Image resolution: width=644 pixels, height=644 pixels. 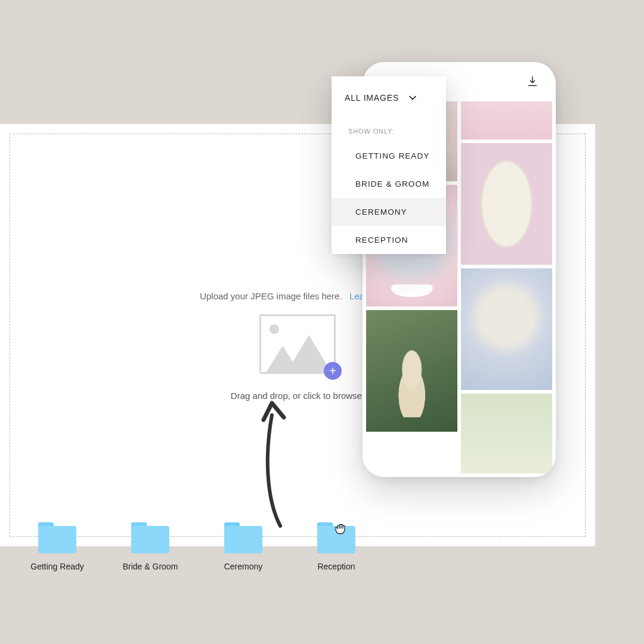 What do you see at coordinates (243, 566) in the screenshot?
I see `folder-label: Ceremony` at bounding box center [243, 566].